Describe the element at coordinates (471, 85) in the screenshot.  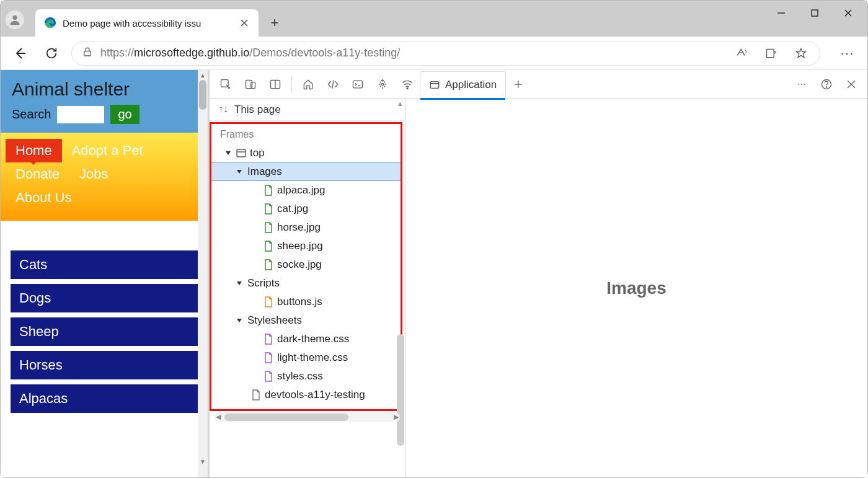
I see `application-tab-label: Application` at that location.